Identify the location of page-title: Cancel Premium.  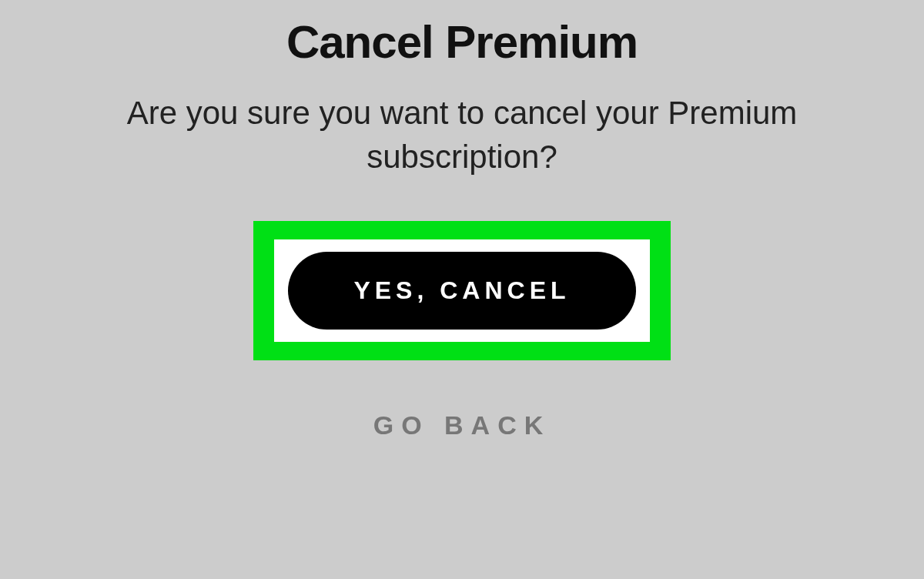
(462, 42).